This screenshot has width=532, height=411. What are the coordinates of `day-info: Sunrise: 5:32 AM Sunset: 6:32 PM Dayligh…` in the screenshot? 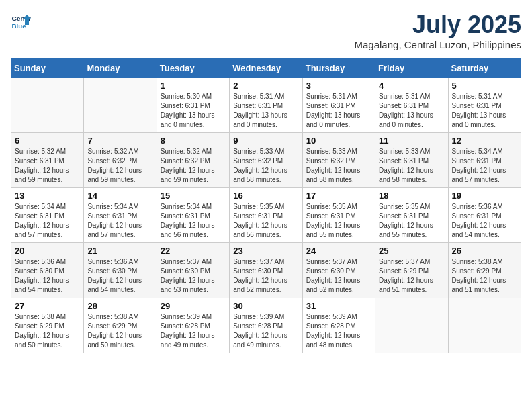 It's located at (120, 166).